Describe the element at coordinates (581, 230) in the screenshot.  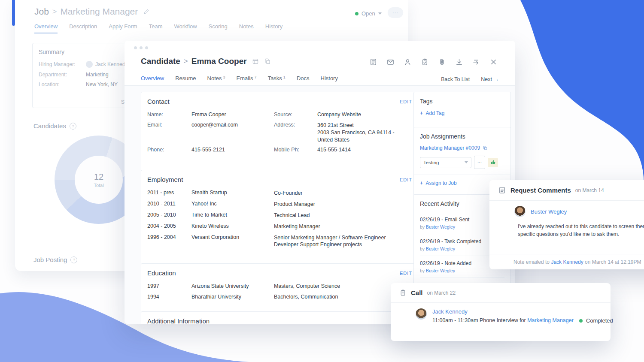
I see `comment-text: I've already reached out to this candida…` at that location.